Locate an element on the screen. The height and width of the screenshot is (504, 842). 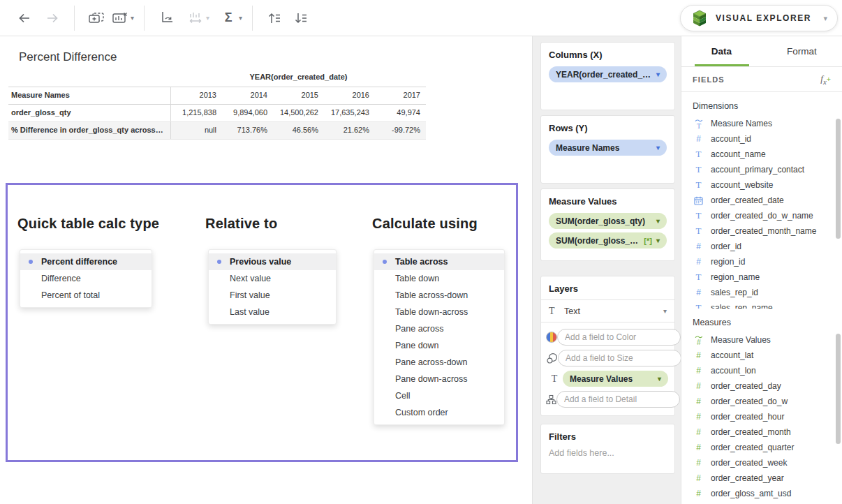
toolbar-divider is located at coordinates (144, 18).